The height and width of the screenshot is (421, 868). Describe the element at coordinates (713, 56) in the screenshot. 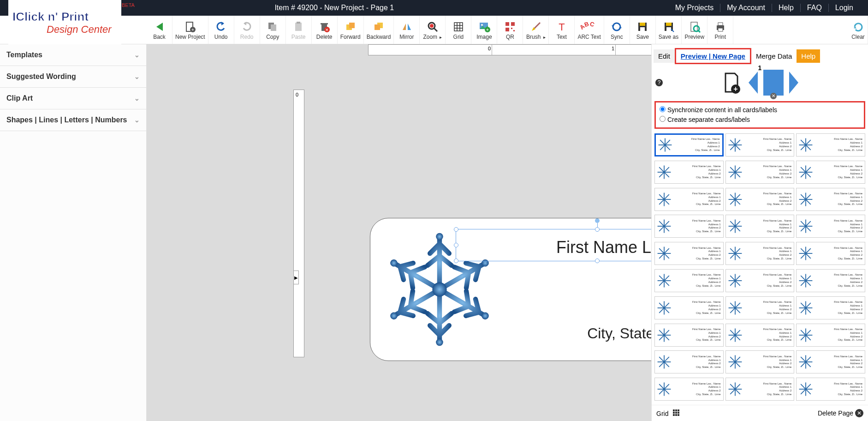

I see `tab-preview-new-page: Preview | New Page` at that location.